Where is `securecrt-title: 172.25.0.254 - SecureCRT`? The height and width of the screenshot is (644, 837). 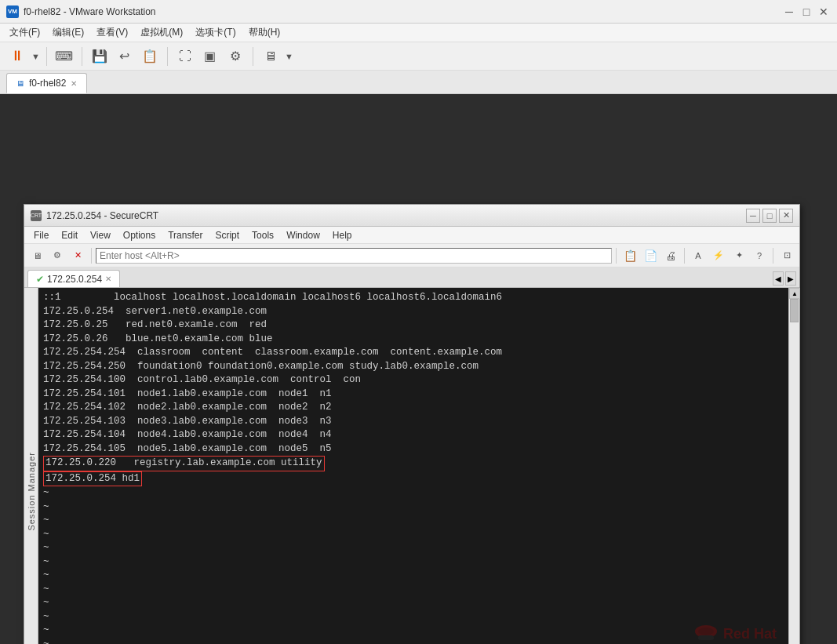
securecrt-title: 172.25.0.254 - SecureCRT is located at coordinates (395, 216).